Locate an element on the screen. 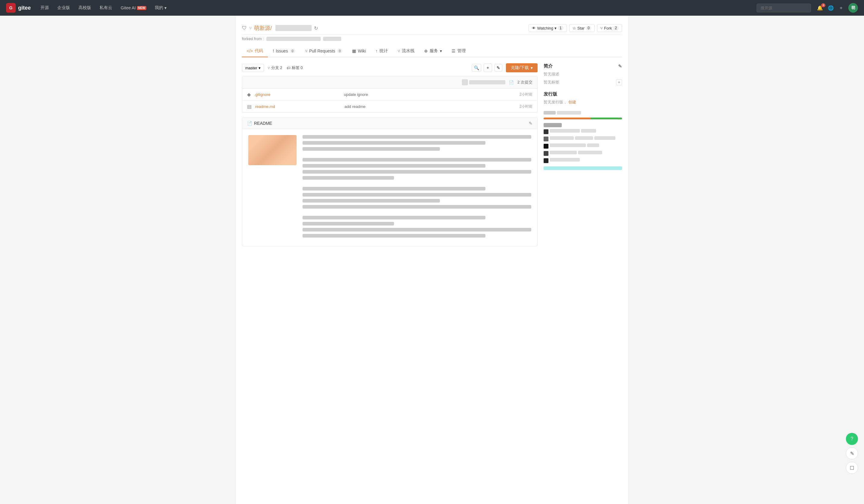 The height and width of the screenshot is (504, 864). tags-count: 🏷 标签 0 is located at coordinates (295, 68).